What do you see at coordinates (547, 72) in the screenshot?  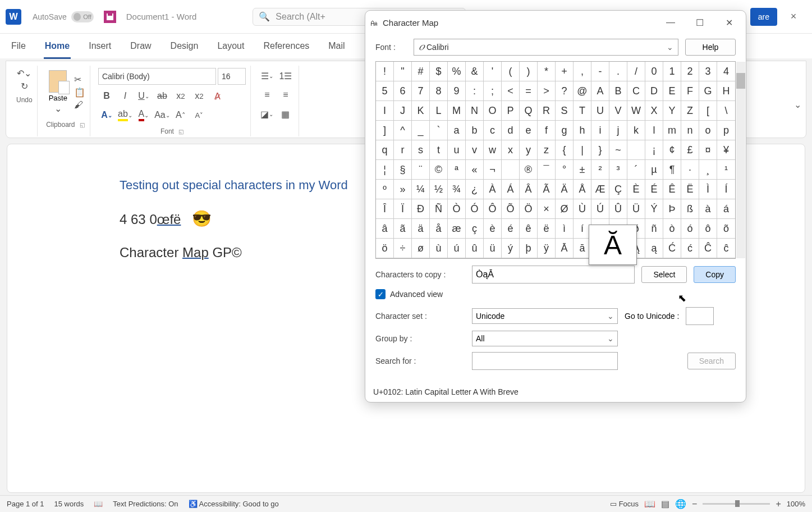 I see `char-cell: *` at bounding box center [547, 72].